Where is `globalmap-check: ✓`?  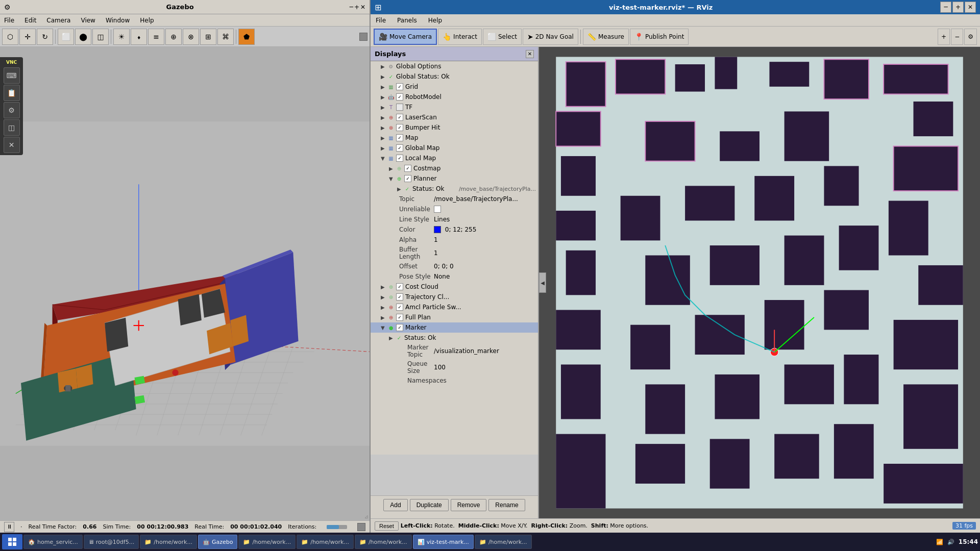 globalmap-check: ✓ is located at coordinates (400, 148).